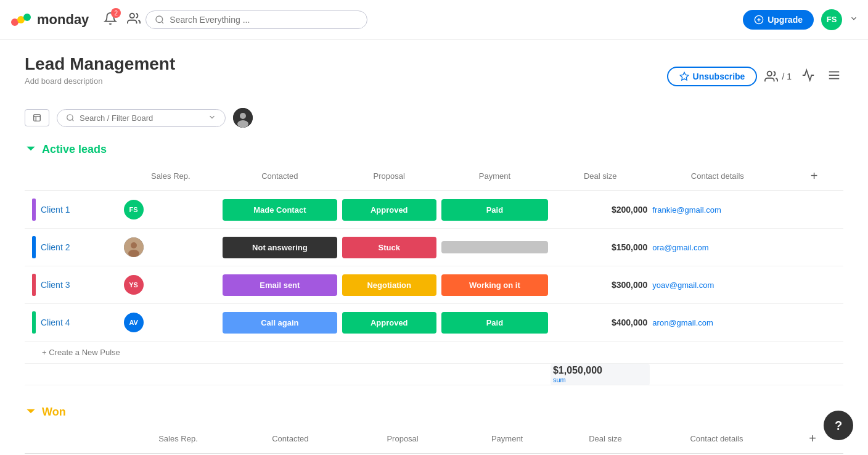 The height and width of the screenshot is (455, 868). What do you see at coordinates (280, 323) in the screenshot?
I see `contacted-cell: Call again` at bounding box center [280, 323].